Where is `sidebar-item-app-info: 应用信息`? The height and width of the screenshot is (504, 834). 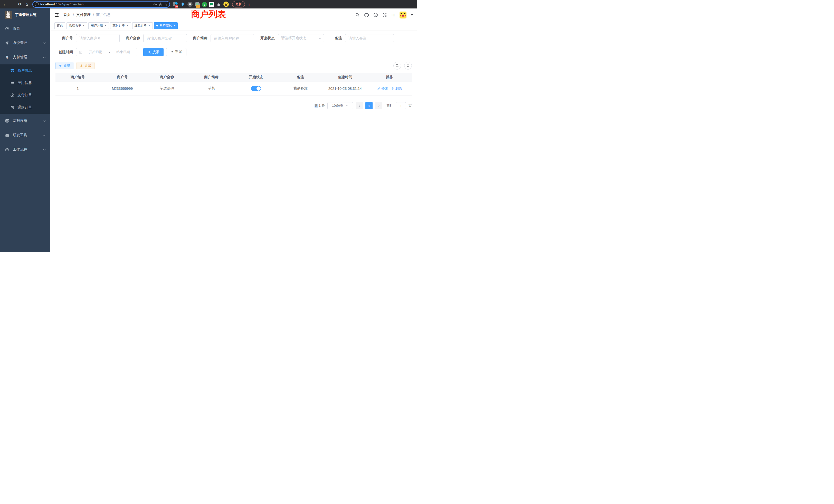 sidebar-item-app-info: 应用信息 is located at coordinates (25, 83).